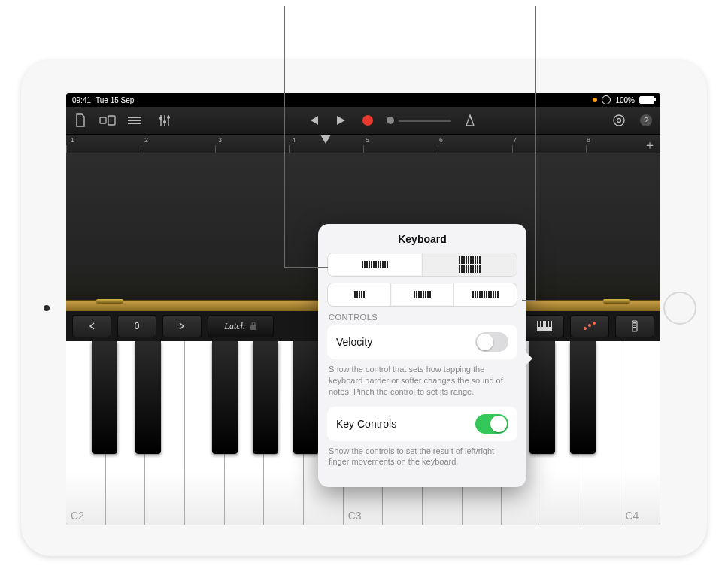 The width and height of the screenshot is (728, 578). What do you see at coordinates (368, 120) in the screenshot?
I see `record-button` at bounding box center [368, 120].